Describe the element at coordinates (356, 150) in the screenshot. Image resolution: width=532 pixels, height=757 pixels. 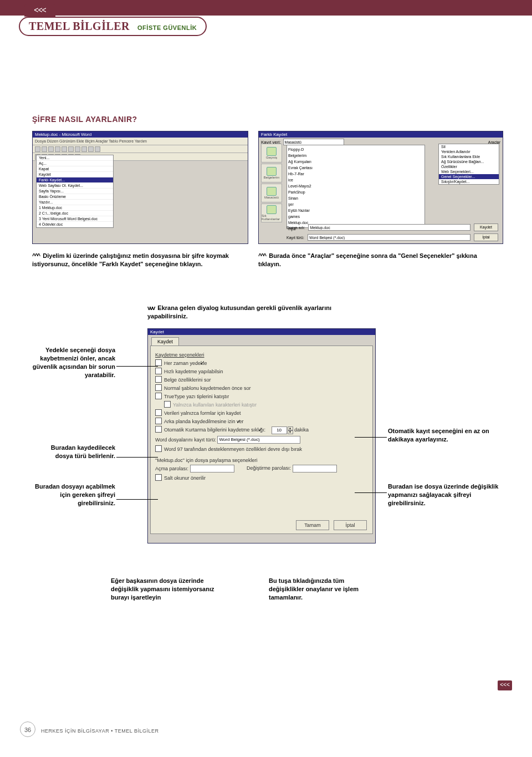
I see `file-item: Floppy-D` at that location.